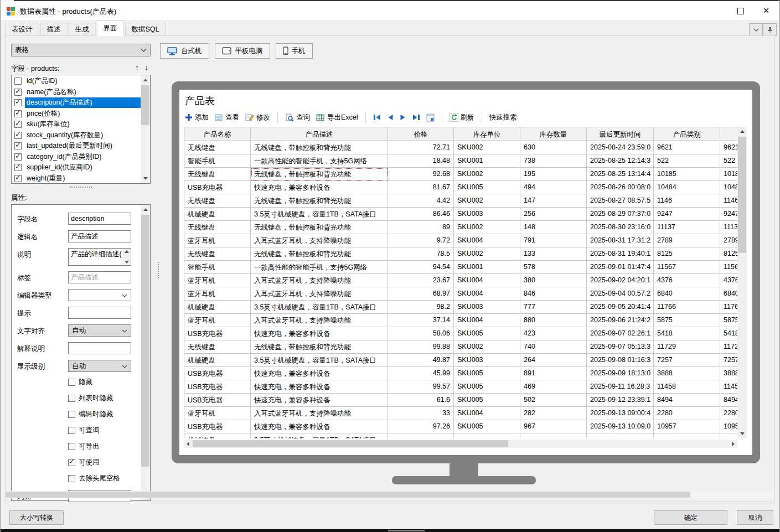 This screenshot has height=532, width=780. What do you see at coordinates (145, 130) in the screenshot?
I see `fields-scrollbar` at bounding box center [145, 130].